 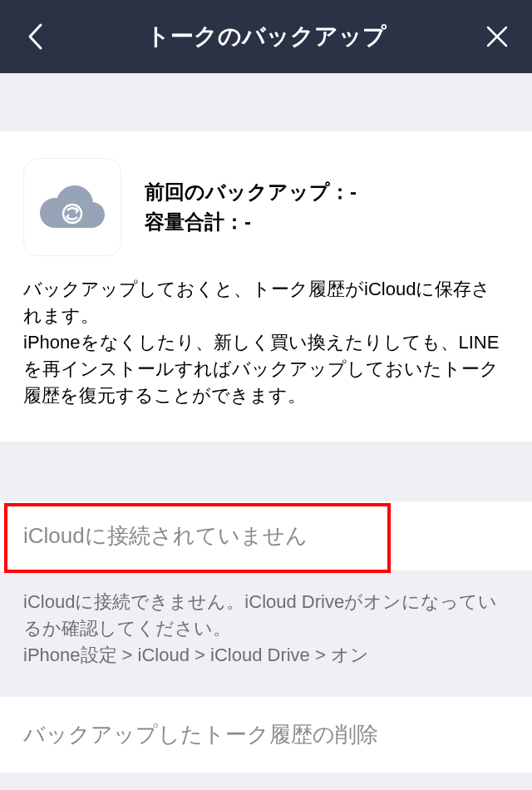 What do you see at coordinates (266, 37) in the screenshot?
I see `header-bar: トークのバックアップ` at bounding box center [266, 37].